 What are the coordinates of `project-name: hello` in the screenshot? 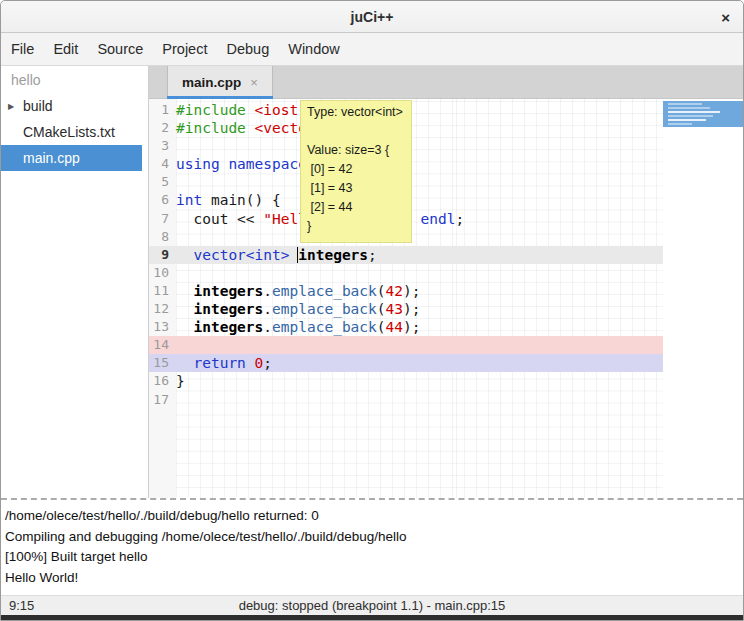 It's located at (74, 80).